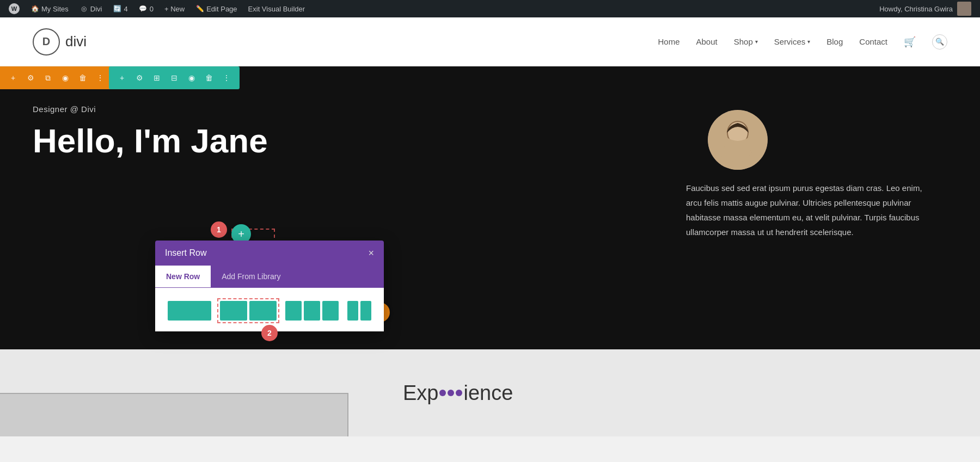 The width and height of the screenshot is (980, 462). Describe the element at coordinates (192, 78) in the screenshot. I see `row-toggle-button: ◉` at that location.